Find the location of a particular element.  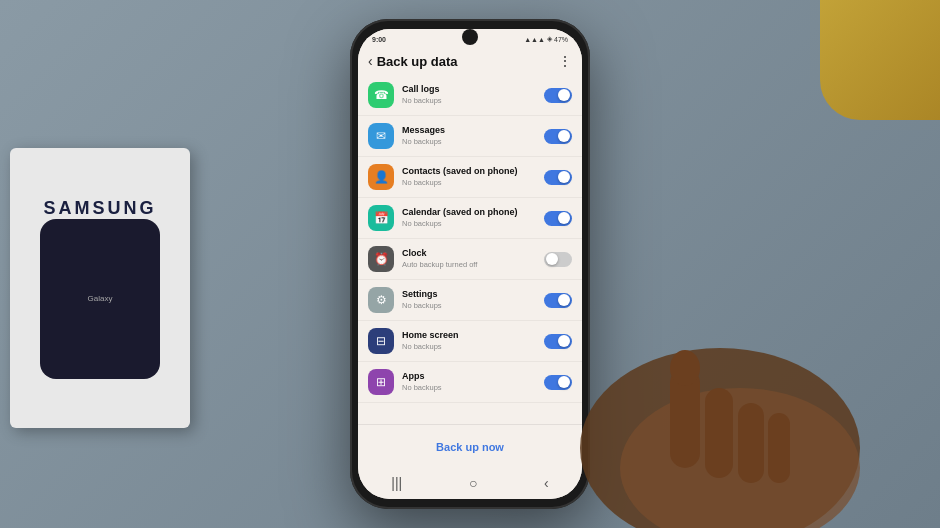

call-logs-text: Call logsNo backups is located at coordinates (473, 94).